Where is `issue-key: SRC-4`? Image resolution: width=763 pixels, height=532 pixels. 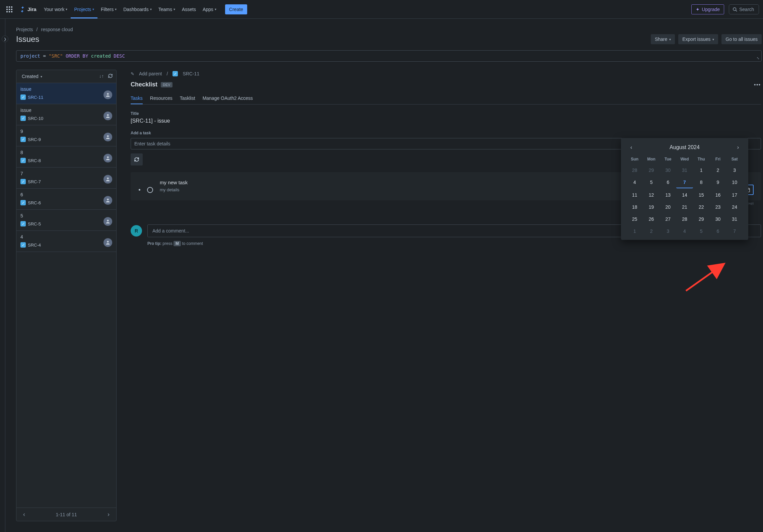
issue-key: SRC-4 is located at coordinates (34, 245).